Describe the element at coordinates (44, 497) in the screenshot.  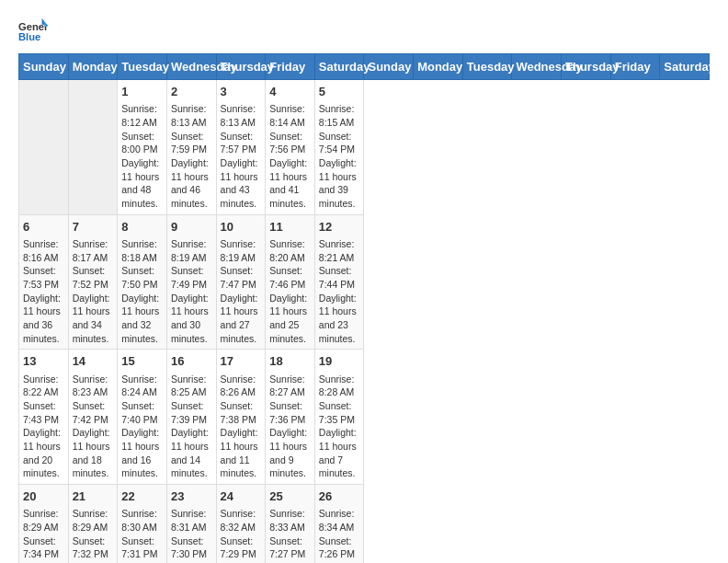
I see `day-number: 20` at that location.